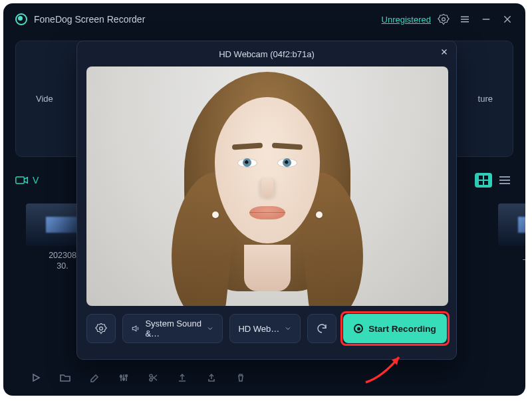 This screenshot has height=401, width=532. I want to click on list-item: _0557 4, so click(512, 259).